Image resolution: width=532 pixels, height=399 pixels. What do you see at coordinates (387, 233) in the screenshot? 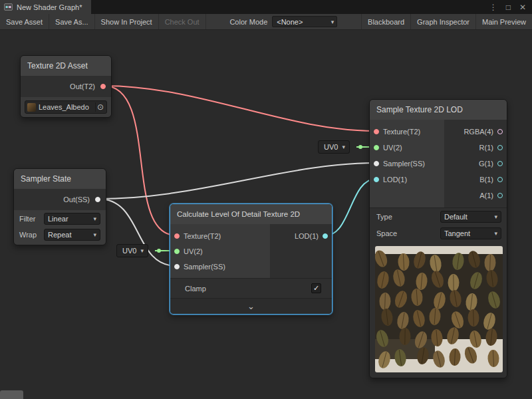
I see `space-label: Space` at bounding box center [387, 233].